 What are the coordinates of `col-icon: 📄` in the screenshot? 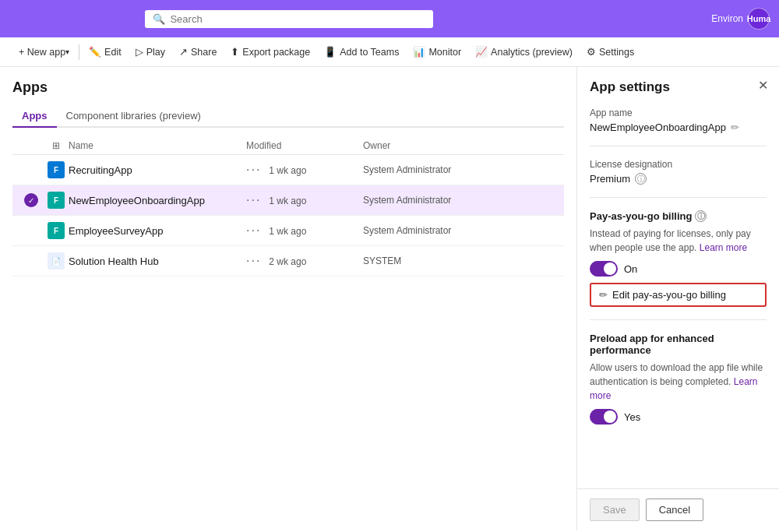 It's located at (56, 261).